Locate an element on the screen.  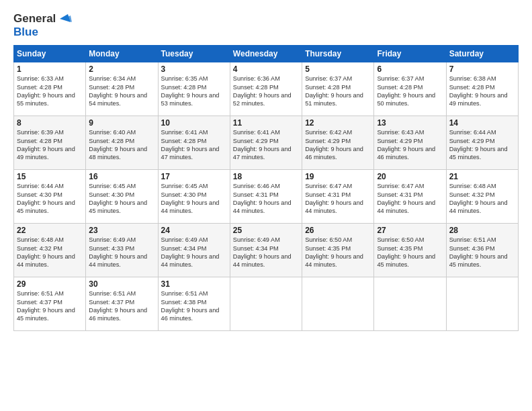
day-info: Sunrise: 6:41 AMSunset: 4:28 PMDaylight:… is located at coordinates (191, 145).